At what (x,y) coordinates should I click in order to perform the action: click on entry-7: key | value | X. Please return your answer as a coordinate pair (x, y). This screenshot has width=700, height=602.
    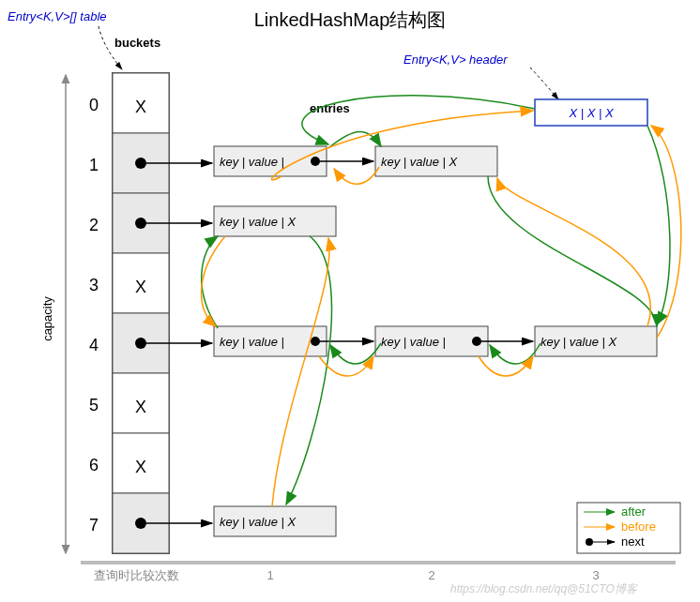
    Looking at the image, I should click on (275, 521).